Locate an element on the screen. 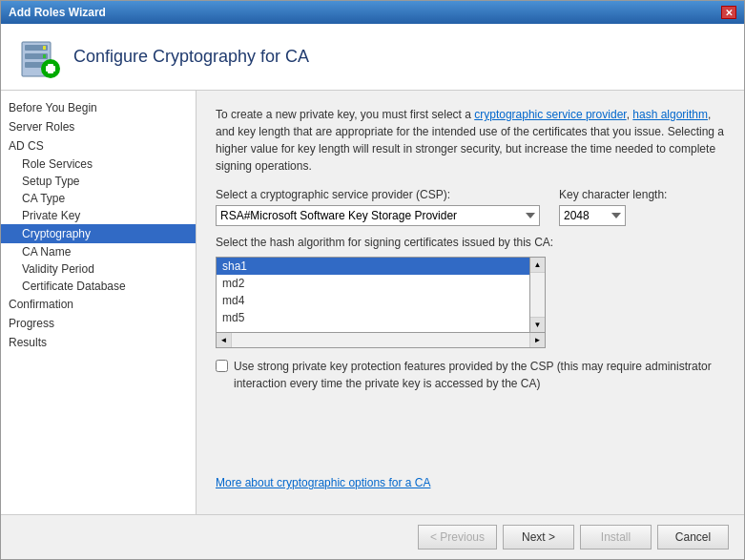 This screenshot has height=560, width=745. sidebar-item-confirmation: Confirmation is located at coordinates (98, 304).